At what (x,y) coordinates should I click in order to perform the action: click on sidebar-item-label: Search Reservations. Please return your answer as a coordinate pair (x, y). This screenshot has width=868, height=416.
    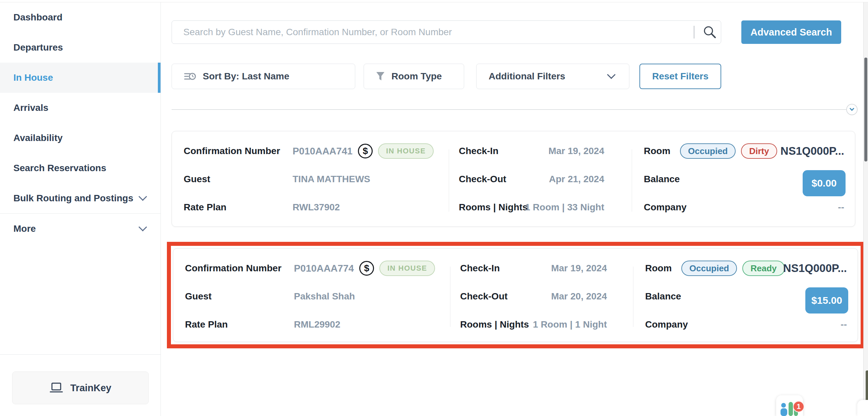
    Looking at the image, I should click on (60, 168).